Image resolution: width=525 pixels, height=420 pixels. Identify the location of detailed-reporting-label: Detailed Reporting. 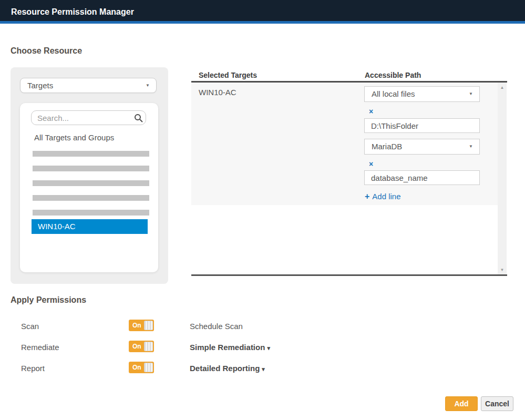
(225, 368).